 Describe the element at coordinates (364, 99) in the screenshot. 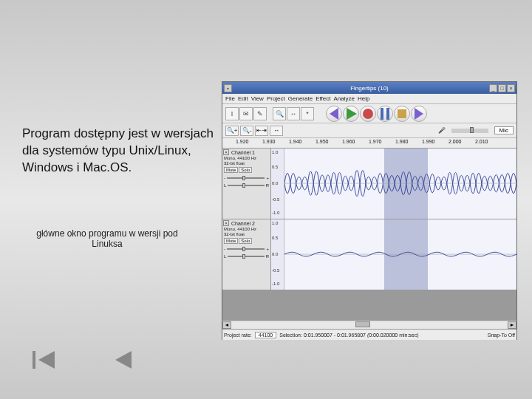

I see `menu-help: Help` at that location.